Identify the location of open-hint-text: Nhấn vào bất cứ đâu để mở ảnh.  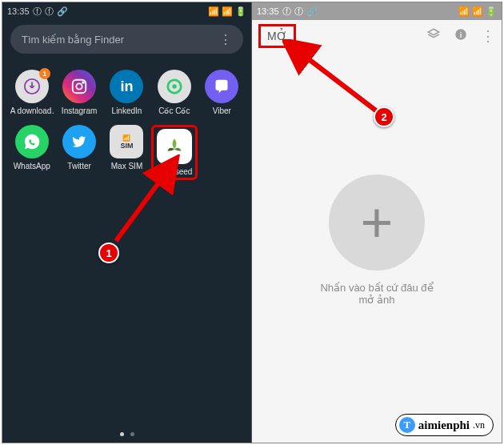
(377, 294).